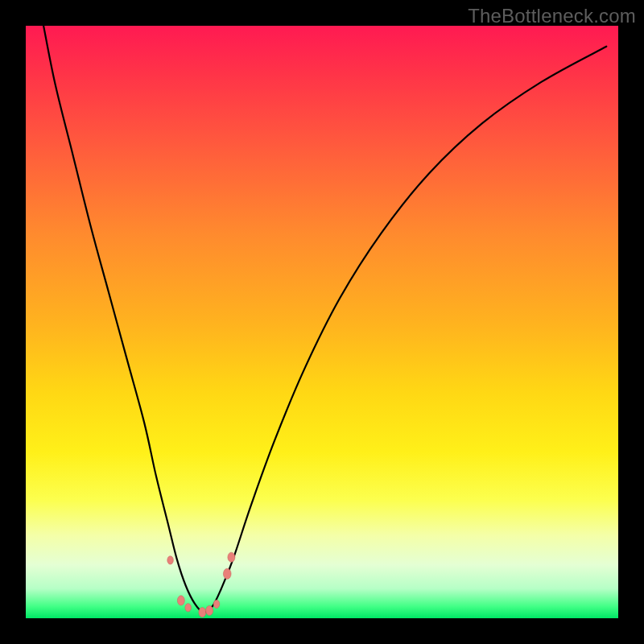  Describe the element at coordinates (552, 16) in the screenshot. I see `watermark-text: TheBottleneck.com` at that location.